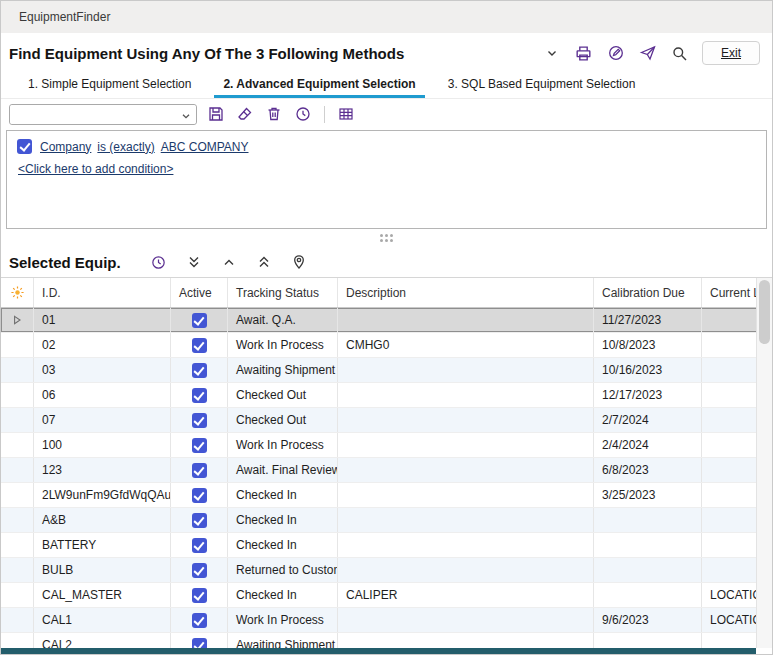 This screenshot has width=773, height=655. Describe the element at coordinates (680, 53) in the screenshot. I see `search-icon` at that location.